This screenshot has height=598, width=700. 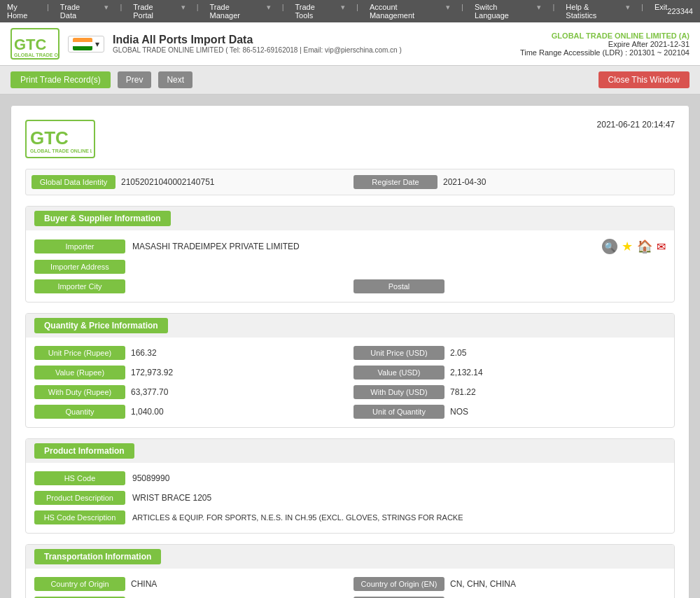 What do you see at coordinates (80, 478) in the screenshot?
I see `hs-code-label: HS Code` at bounding box center [80, 478].